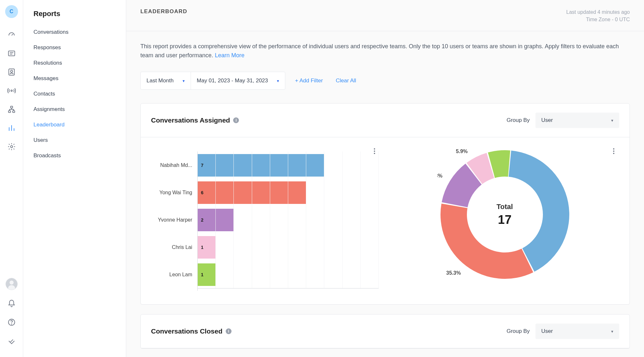 The height and width of the screenshot is (357, 644). What do you see at coordinates (173, 220) in the screenshot?
I see `bar-label: Yvonne Harper` at bounding box center [173, 220].